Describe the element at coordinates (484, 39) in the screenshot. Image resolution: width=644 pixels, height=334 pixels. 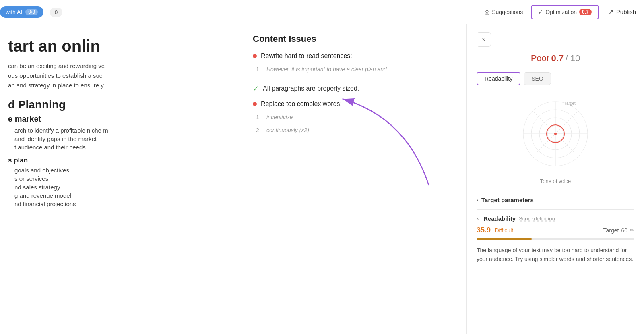
I see `collapse-icon: »` at that location.